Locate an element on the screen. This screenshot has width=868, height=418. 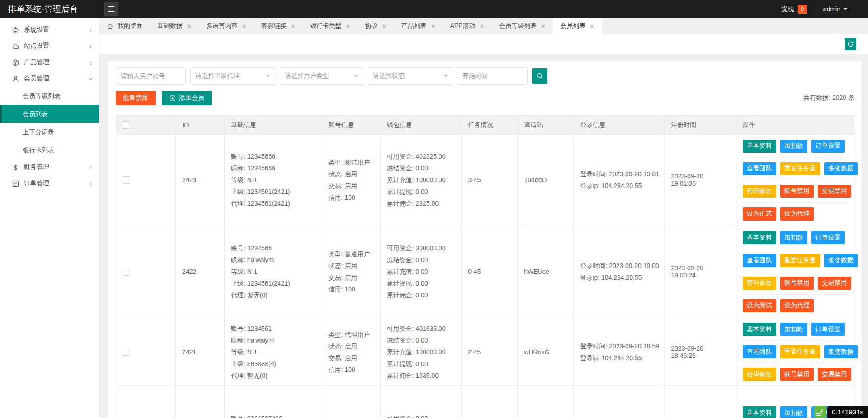
tab-member-level-list: 会员等级列表✕ is located at coordinates (522, 26).